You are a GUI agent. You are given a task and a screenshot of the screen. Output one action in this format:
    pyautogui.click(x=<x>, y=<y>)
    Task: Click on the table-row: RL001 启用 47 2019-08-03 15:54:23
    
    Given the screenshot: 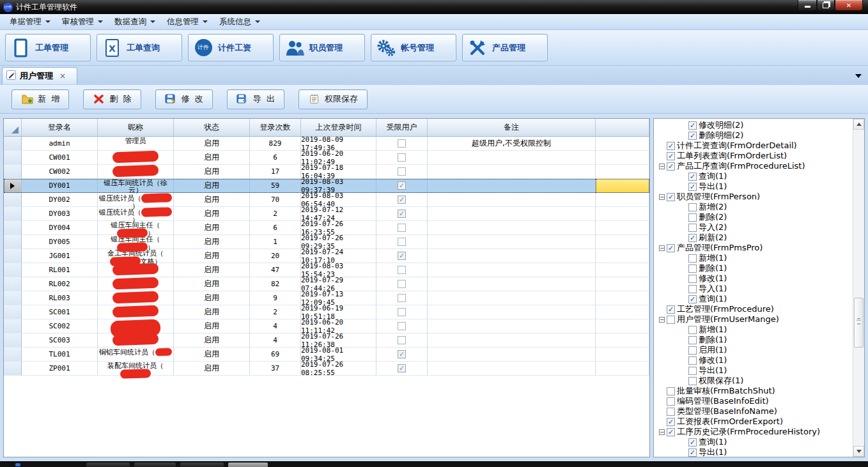 What is the action you would take?
    pyautogui.click(x=327, y=270)
    